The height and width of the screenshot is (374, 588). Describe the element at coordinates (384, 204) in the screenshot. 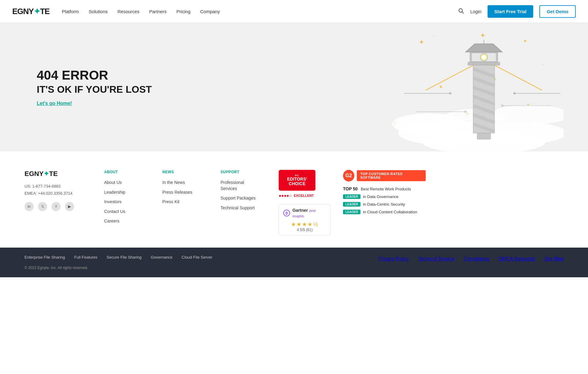

I see `g2-desc-2: in Data-Centric Security` at that location.